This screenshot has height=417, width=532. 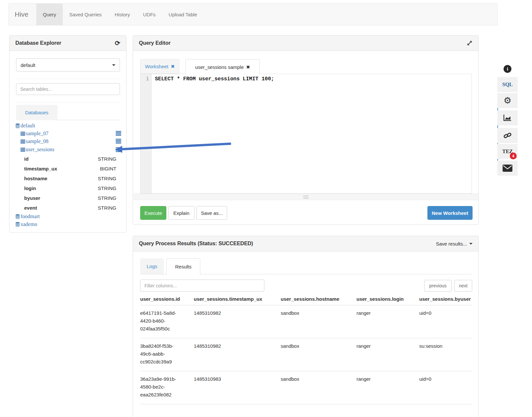 What do you see at coordinates (212, 213) in the screenshot?
I see `save-as-button: Save as...` at bounding box center [212, 213].